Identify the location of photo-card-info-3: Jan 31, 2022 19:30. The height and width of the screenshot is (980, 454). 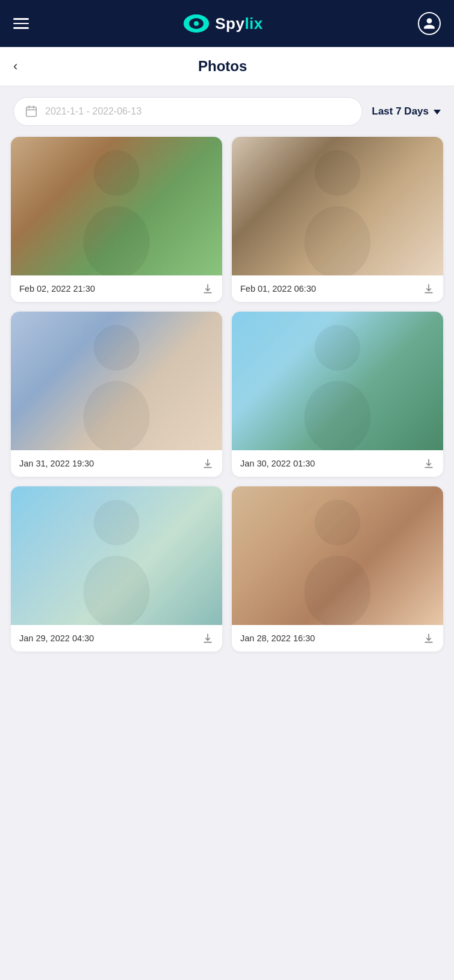
(117, 463).